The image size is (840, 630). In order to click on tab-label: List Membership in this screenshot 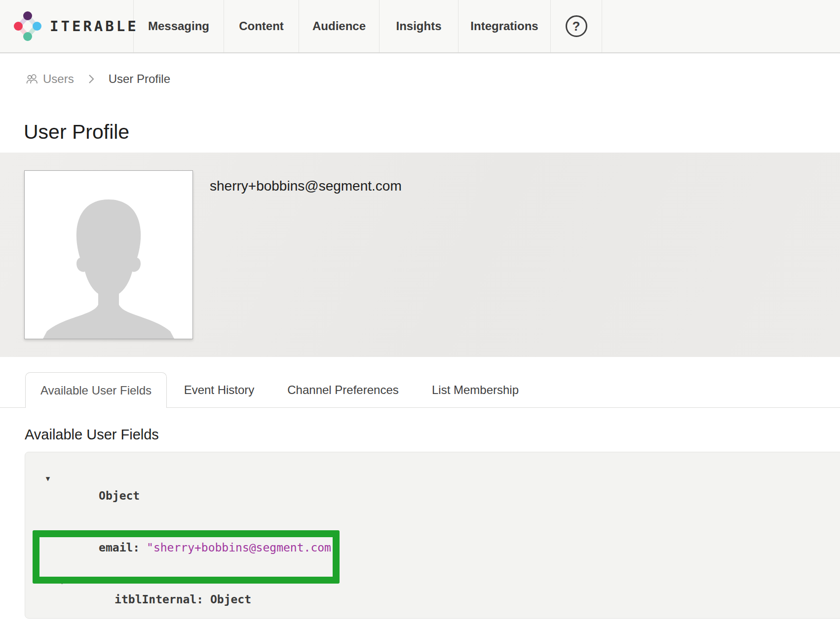, I will do `click(475, 390)`.